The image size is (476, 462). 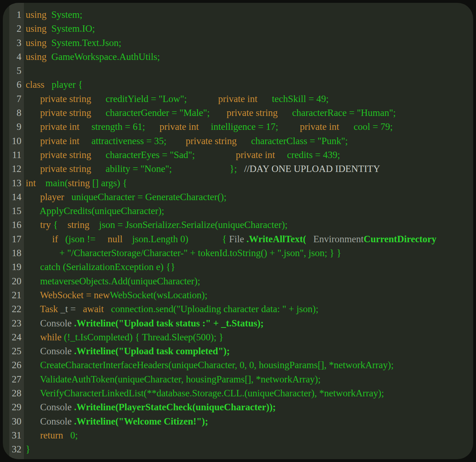 I want to click on code-segment: json.Length 0), so click(x=155, y=239).